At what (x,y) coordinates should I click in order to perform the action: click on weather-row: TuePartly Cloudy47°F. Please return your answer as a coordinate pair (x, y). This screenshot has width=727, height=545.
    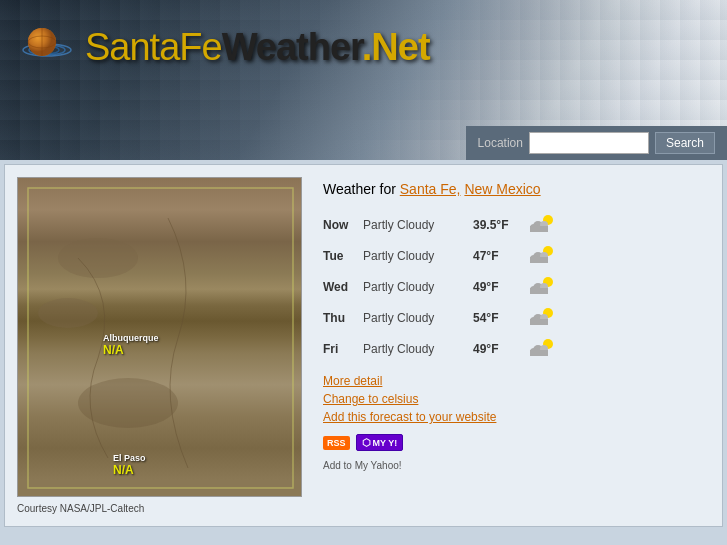
    Looking at the image, I should click on (444, 256).